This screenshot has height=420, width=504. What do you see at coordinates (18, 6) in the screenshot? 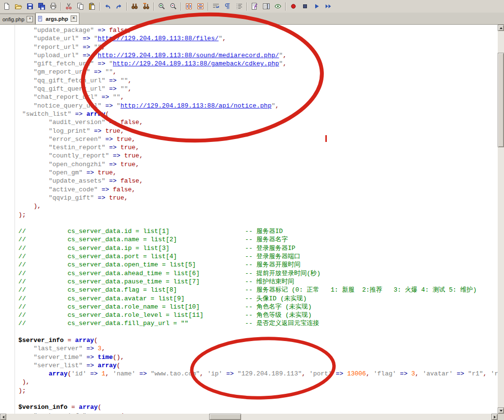
I see `open-folder-icon` at bounding box center [18, 6].